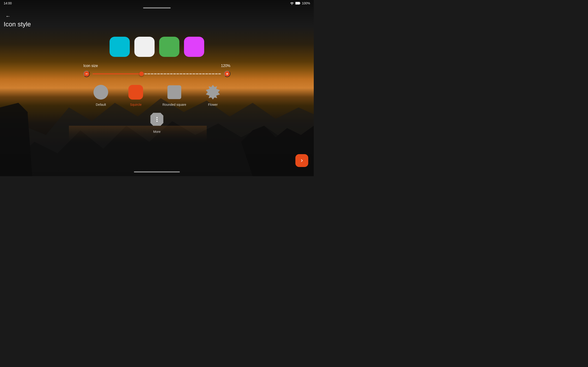  Describe the element at coordinates (174, 95) in the screenshot. I see `icon-style-rounded-square: Rounded square` at that location.